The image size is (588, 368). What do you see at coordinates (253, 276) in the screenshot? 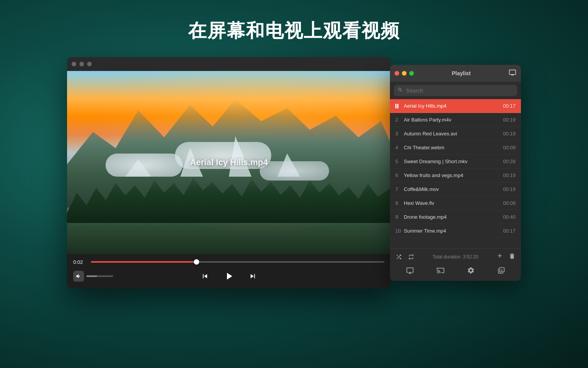
I see `next-button` at bounding box center [253, 276].